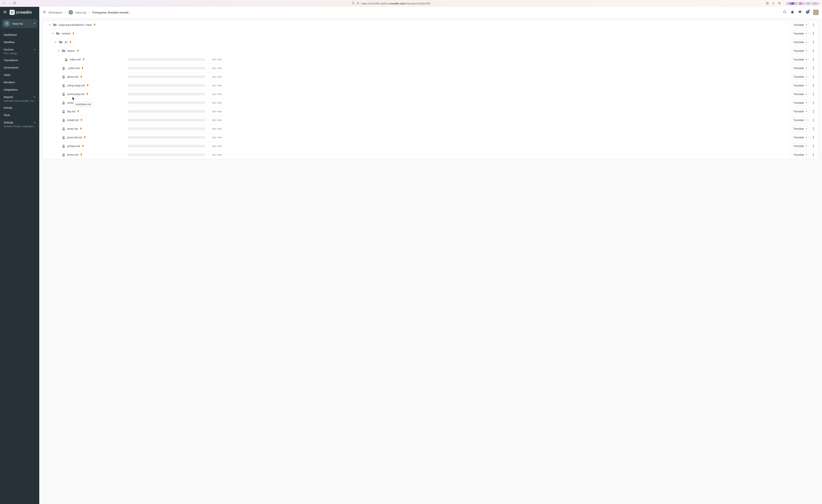 The width and height of the screenshot is (822, 504). What do you see at coordinates (785, 12) in the screenshot?
I see `search-icon` at bounding box center [785, 12].